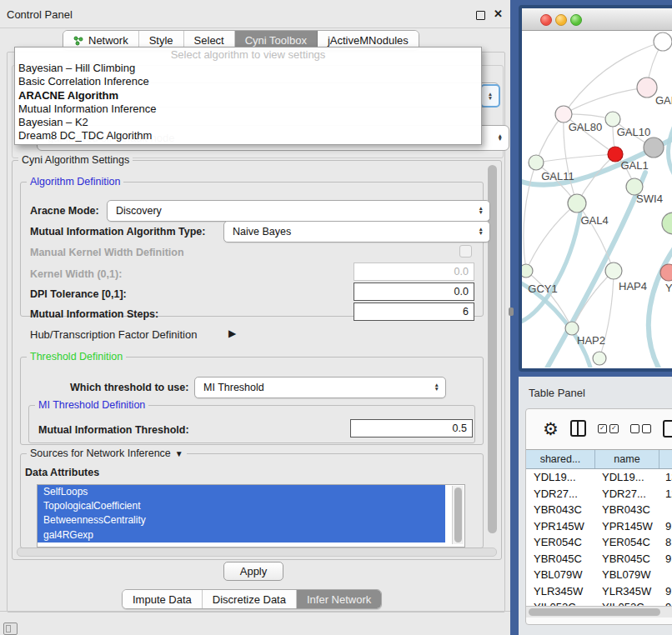 The height and width of the screenshot is (635, 672). I want to click on network-canvas: GALGAL80GAL10GAL1GAL11SWI4GAL4GCY1HAP4YH…, so click(597, 199).